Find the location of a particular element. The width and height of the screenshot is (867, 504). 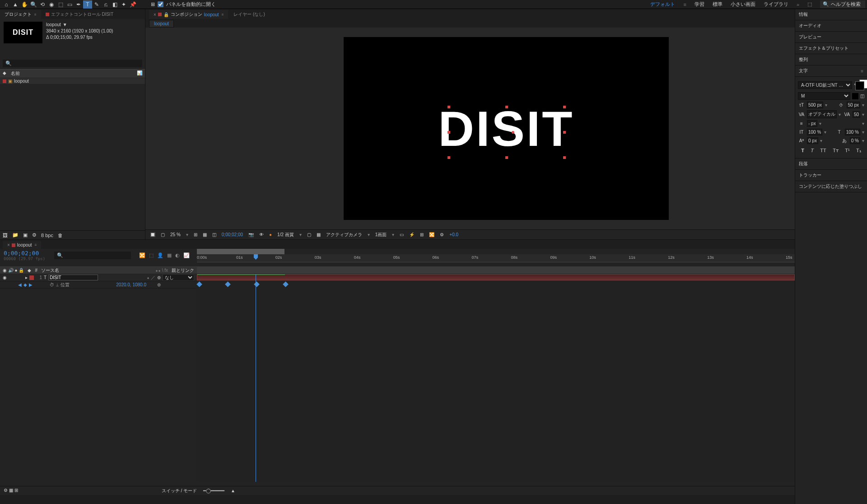

tab-menu-icon: ≡ is located at coordinates (36, 245).